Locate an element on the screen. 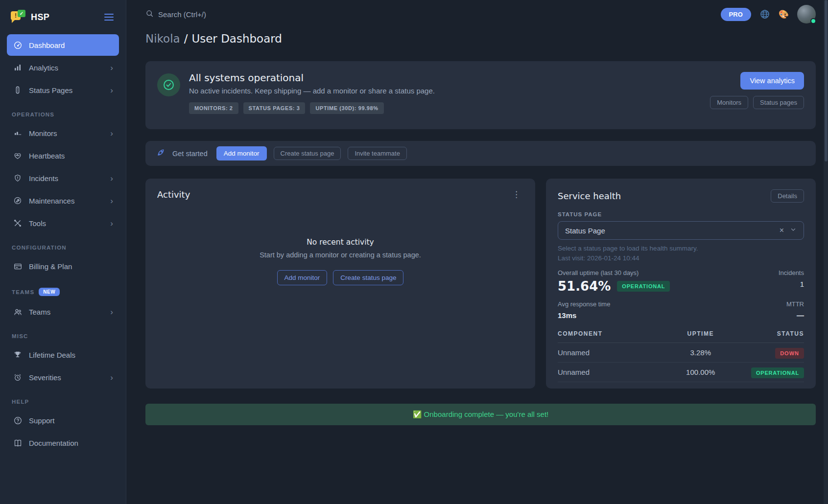  last-visit-text: Last visit: 2026-01-24 10:44 is located at coordinates (681, 258).